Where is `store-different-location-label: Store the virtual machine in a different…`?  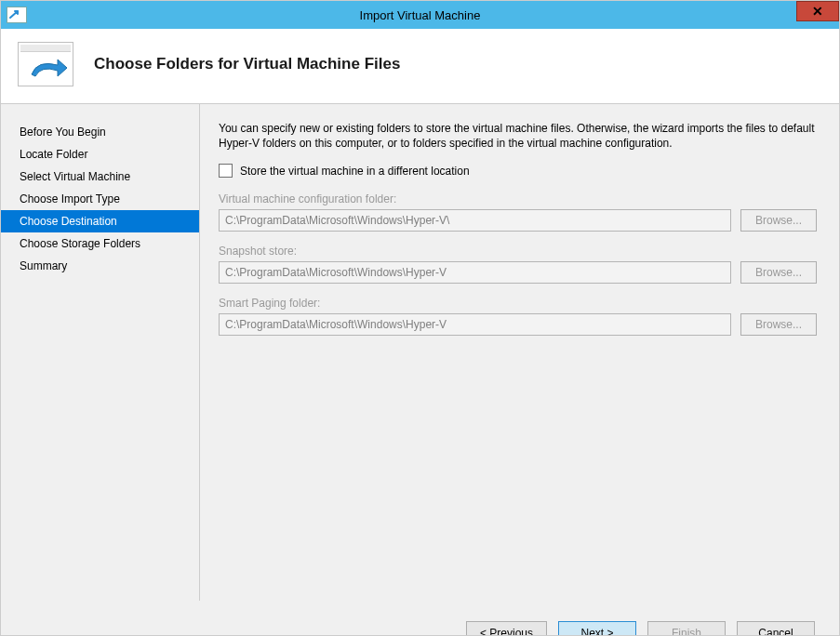 store-different-location-label: Store the virtual machine in a different… is located at coordinates (355, 171).